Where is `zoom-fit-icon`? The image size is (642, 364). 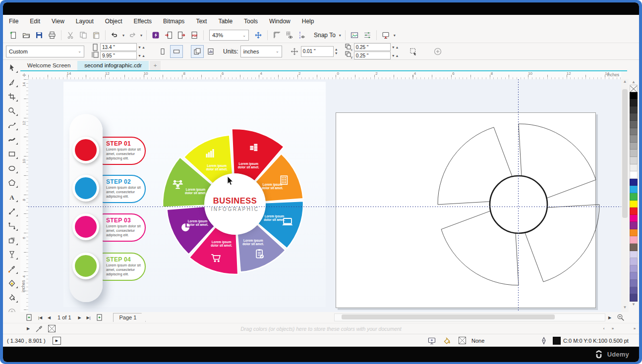
zoom-fit-icon is located at coordinates (258, 35).